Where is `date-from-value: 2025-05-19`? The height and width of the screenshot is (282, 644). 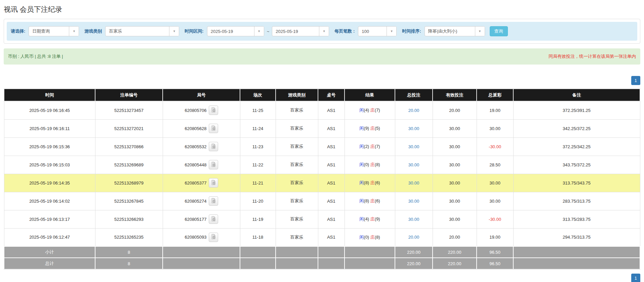 date-from-value: 2025-05-19 is located at coordinates (231, 31).